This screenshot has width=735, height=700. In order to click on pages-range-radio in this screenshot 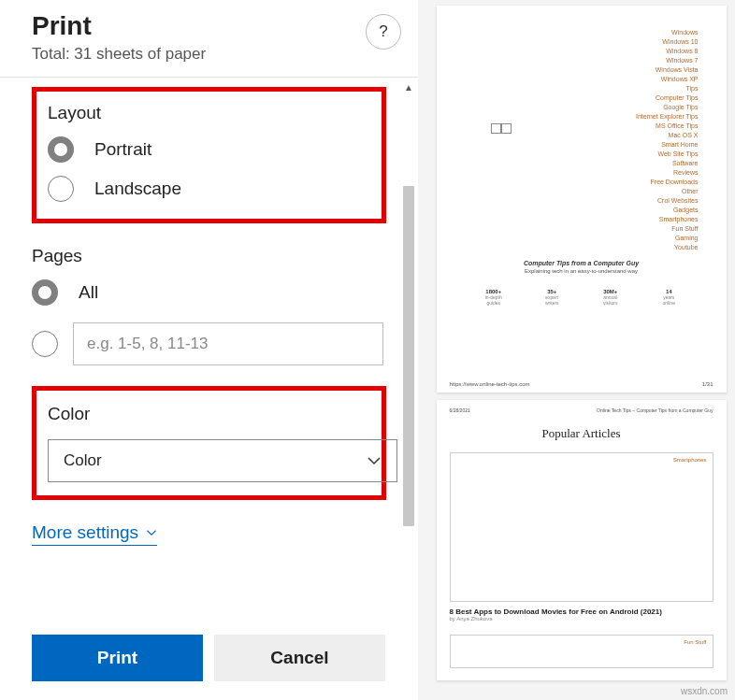, I will do `click(209, 344)`.